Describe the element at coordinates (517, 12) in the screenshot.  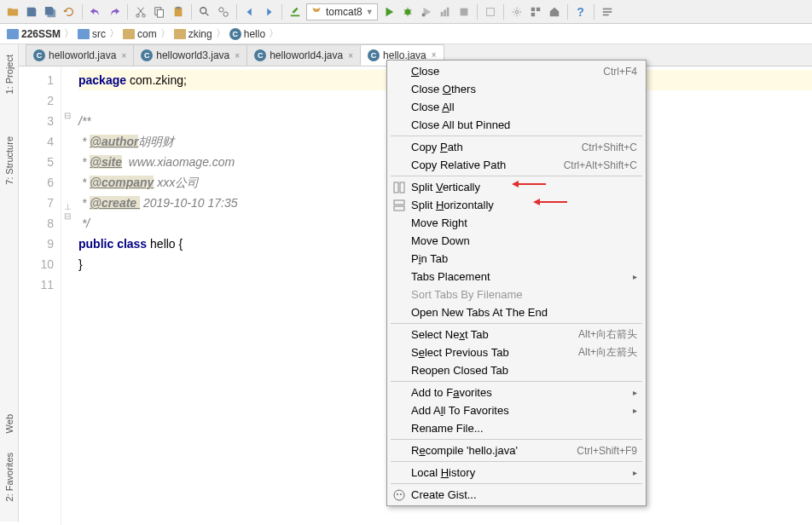
I see `settings-icon` at that location.